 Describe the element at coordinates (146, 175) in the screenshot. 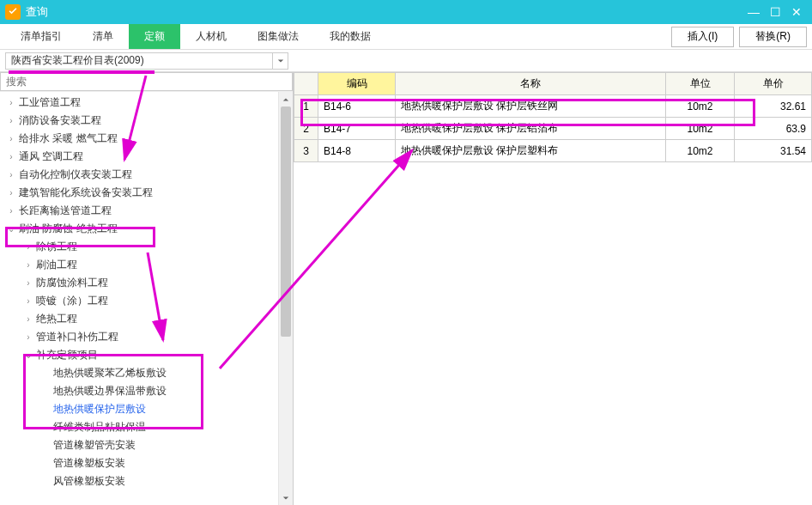

I see `tree-item-4: ›自动化控制仪表安装工程` at that location.